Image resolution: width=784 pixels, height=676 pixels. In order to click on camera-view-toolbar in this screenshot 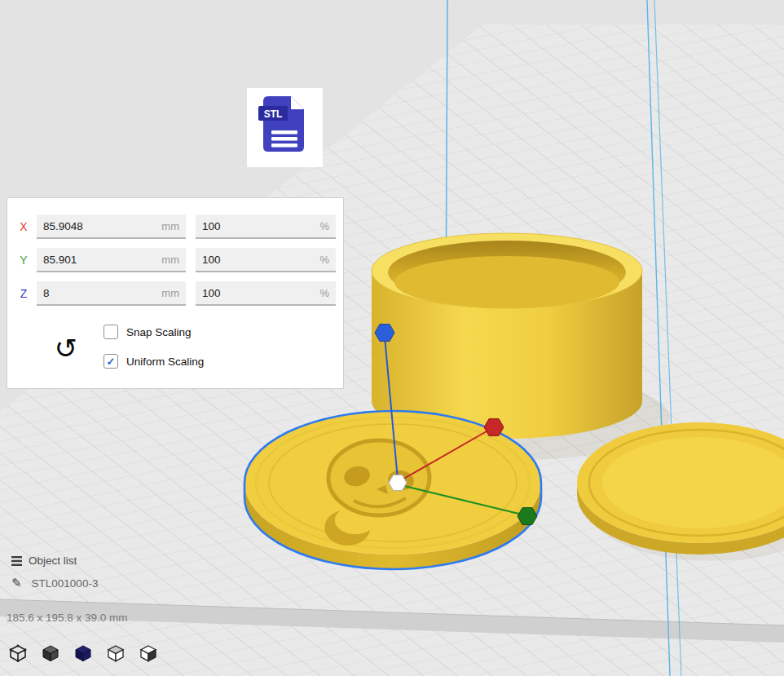, I will do `click(83, 653)`.